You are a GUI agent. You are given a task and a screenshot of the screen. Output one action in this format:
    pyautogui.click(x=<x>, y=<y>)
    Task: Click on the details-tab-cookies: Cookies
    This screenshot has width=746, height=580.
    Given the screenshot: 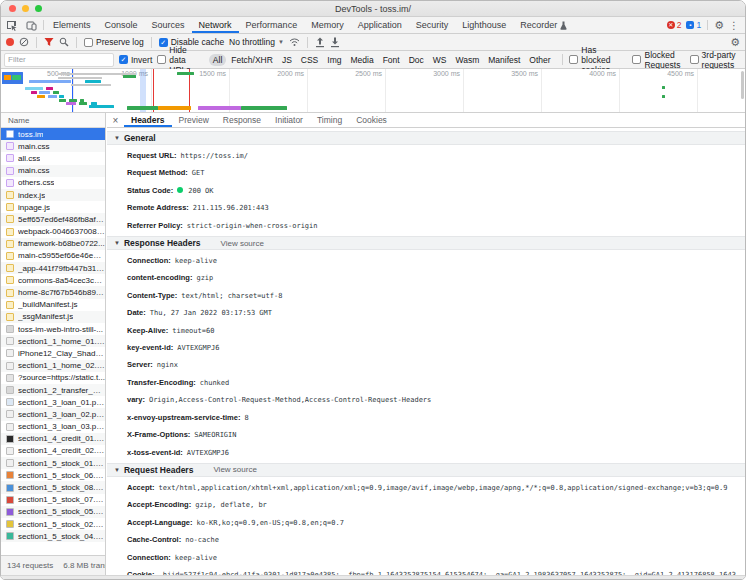 What is the action you would take?
    pyautogui.click(x=372, y=120)
    